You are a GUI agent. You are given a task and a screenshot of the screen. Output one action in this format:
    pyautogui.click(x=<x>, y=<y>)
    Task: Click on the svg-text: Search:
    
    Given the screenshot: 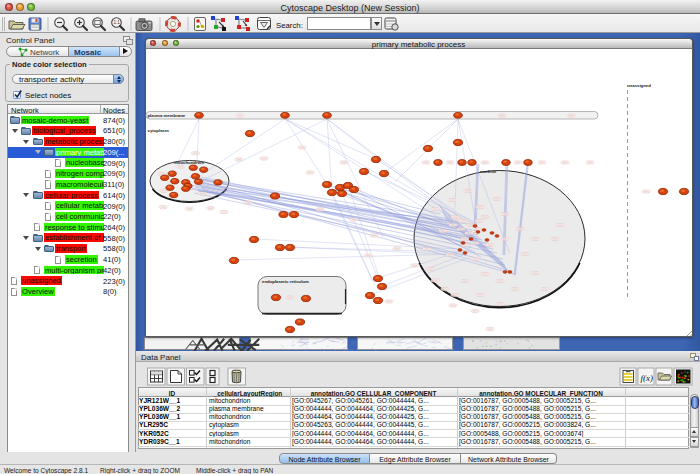 What is the action you would take?
    pyautogui.click(x=290, y=26)
    